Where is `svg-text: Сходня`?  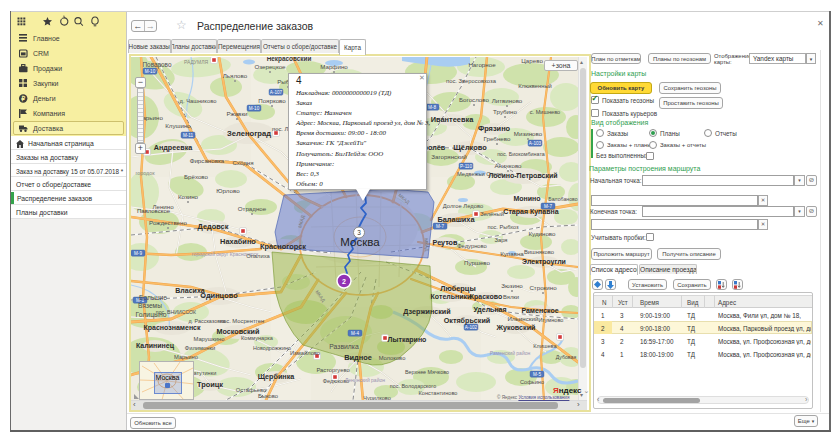
svg-text: Сходня is located at coordinates (242, 162).